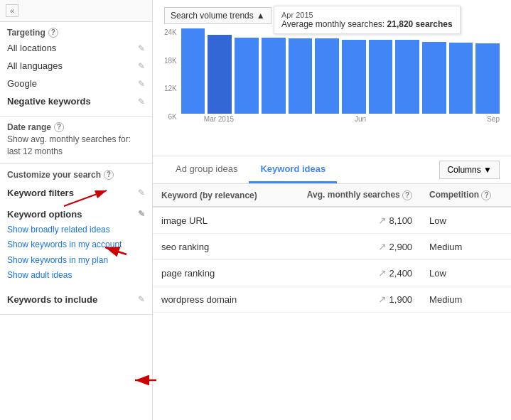  What do you see at coordinates (76, 193) in the screenshot?
I see `keyword-filters-item: Keyword filters ✎` at bounding box center [76, 193].